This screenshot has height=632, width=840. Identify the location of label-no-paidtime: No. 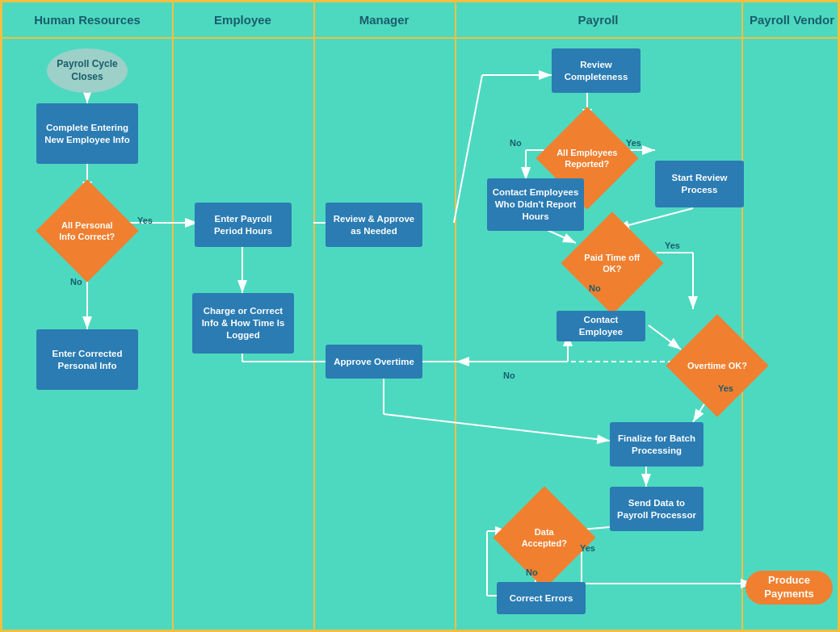
(594, 288).